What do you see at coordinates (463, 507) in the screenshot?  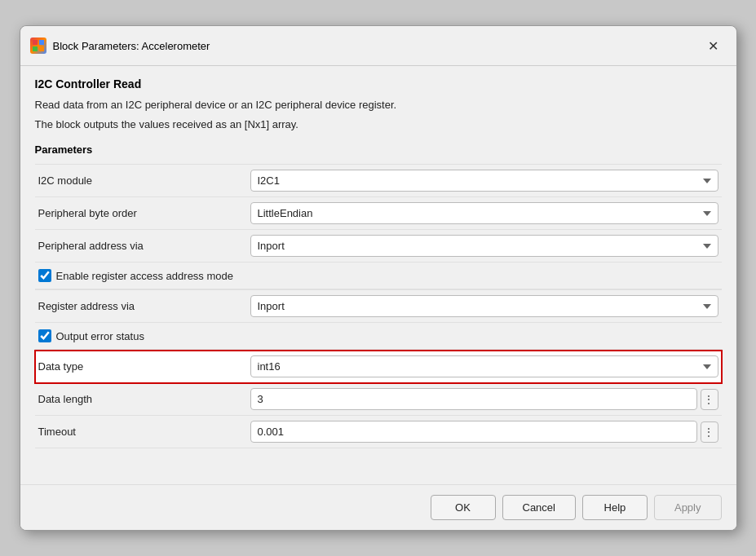 I see `ok-button: OK` at bounding box center [463, 507].